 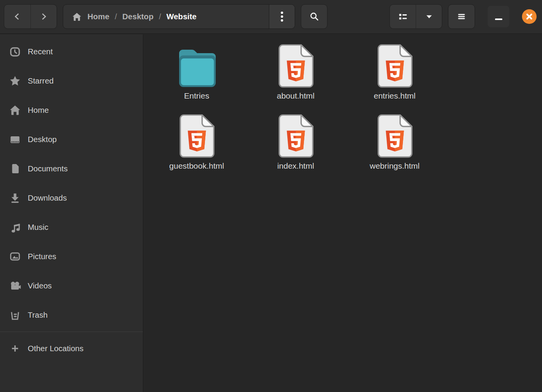 I want to click on picture-icon, so click(x=15, y=256).